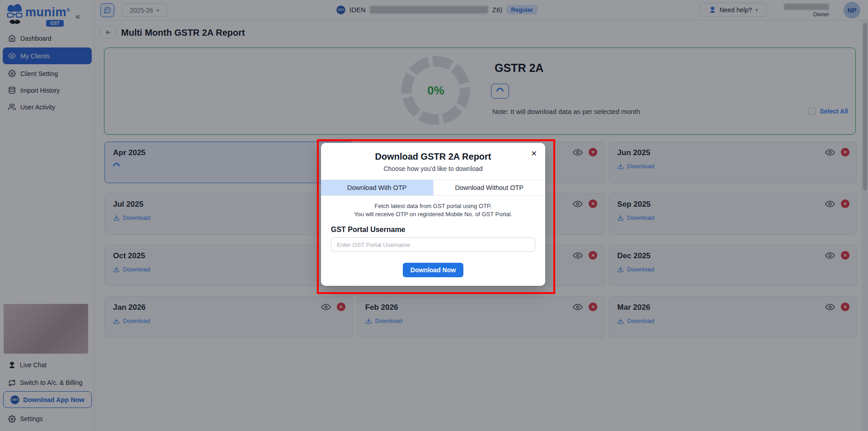  Describe the element at coordinates (433, 245) in the screenshot. I see `gst-username-input` at that location.